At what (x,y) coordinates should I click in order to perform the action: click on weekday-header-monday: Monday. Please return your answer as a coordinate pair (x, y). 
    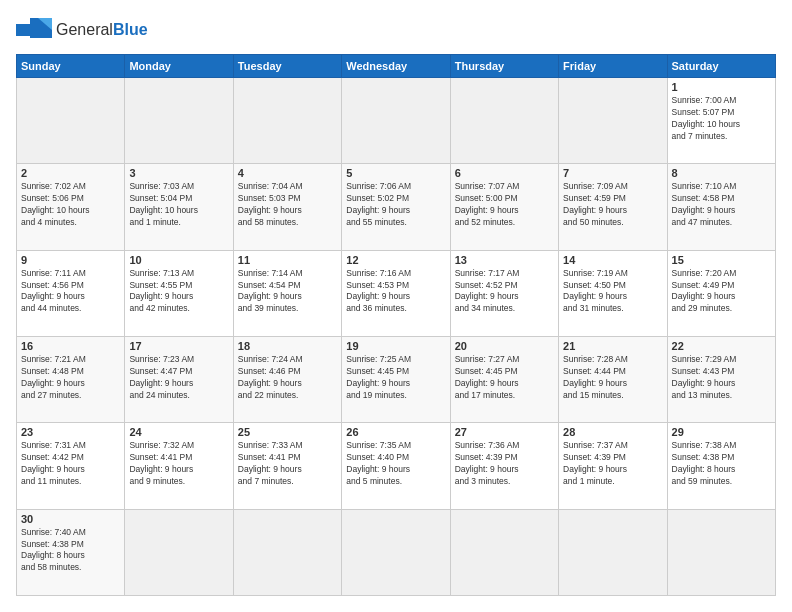
    Looking at the image, I should click on (179, 66).